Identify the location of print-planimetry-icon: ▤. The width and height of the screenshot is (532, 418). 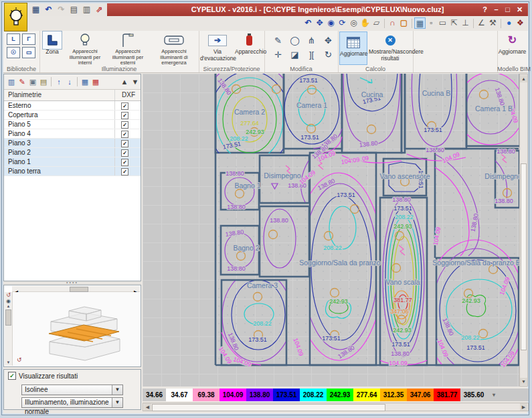
(43, 82).